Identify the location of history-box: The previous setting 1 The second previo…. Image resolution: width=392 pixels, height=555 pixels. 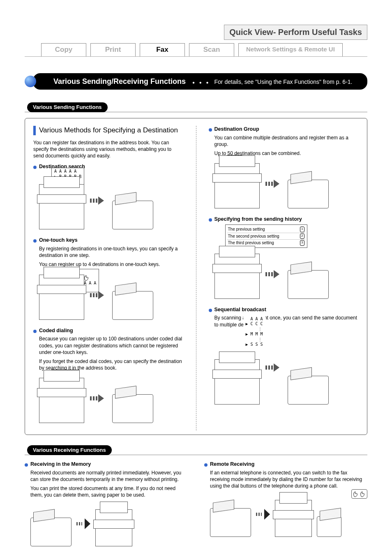
(266, 236).